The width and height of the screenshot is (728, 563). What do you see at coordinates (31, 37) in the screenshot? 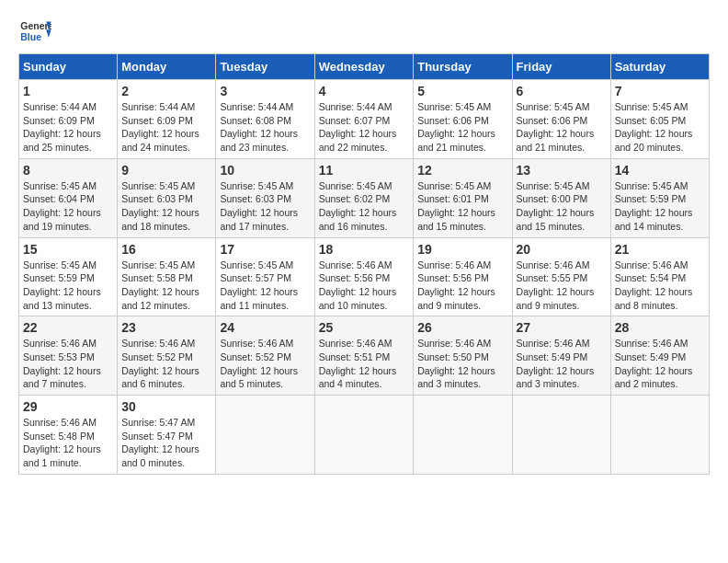
I see `svg-text: Blue` at bounding box center [31, 37].